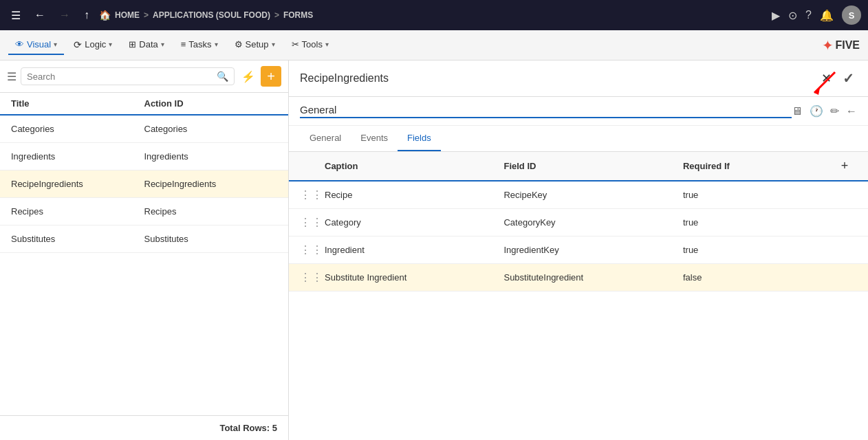  I want to click on section-header: General 🖥 🕐 ✏ ←, so click(578, 111).